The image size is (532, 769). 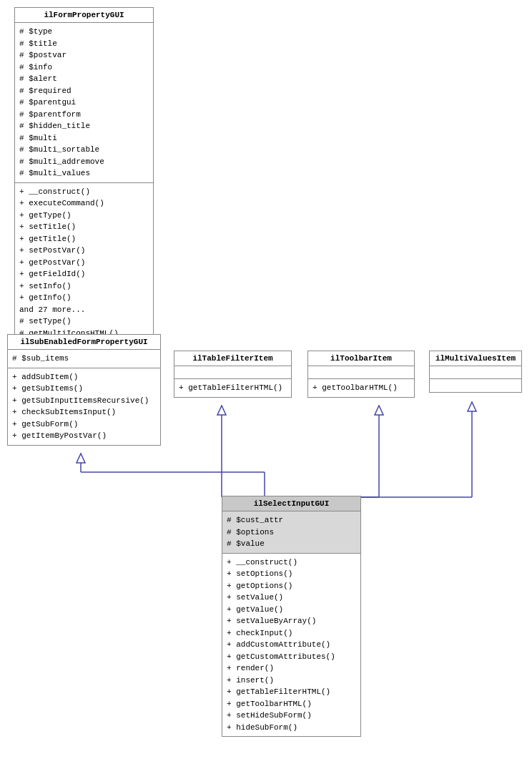 I want to click on ilTableFilterItem-methods: + getTableFilterHTML(), so click(x=233, y=388).